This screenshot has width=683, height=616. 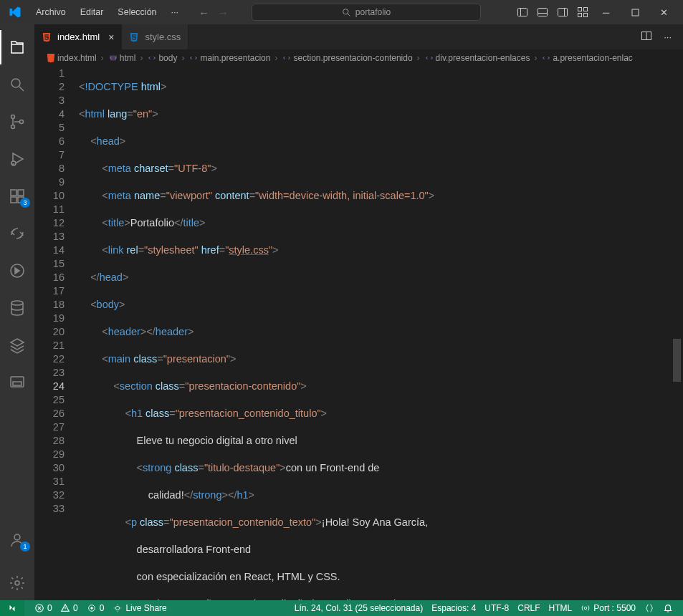 I want to click on status-language: HTML, so click(x=560, y=608).